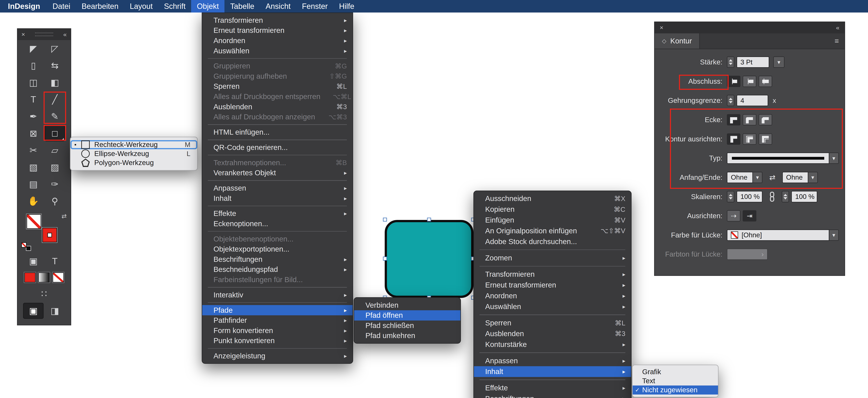  I want to click on menu-item-effekte: Effekte▸, so click(553, 388).